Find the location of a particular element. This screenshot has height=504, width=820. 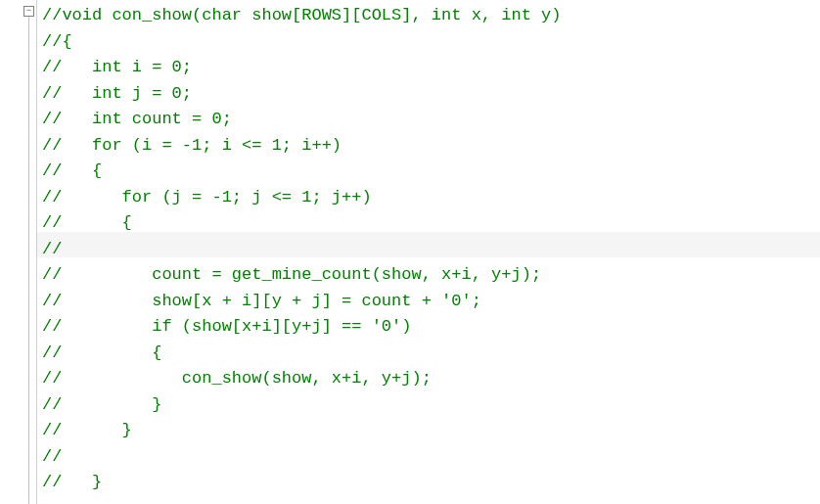

comment-text: // int count = 0; is located at coordinates (137, 119).